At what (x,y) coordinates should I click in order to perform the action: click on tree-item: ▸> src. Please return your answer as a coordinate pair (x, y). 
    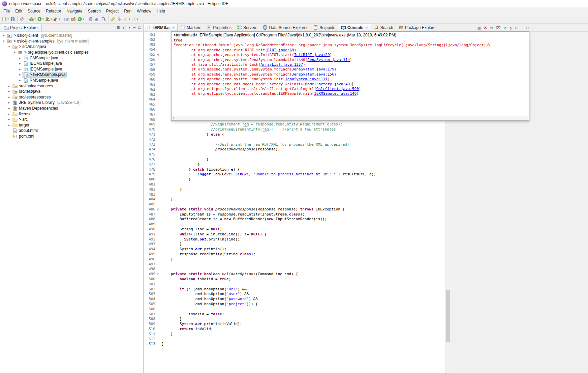
    Looking at the image, I should click on (71, 119).